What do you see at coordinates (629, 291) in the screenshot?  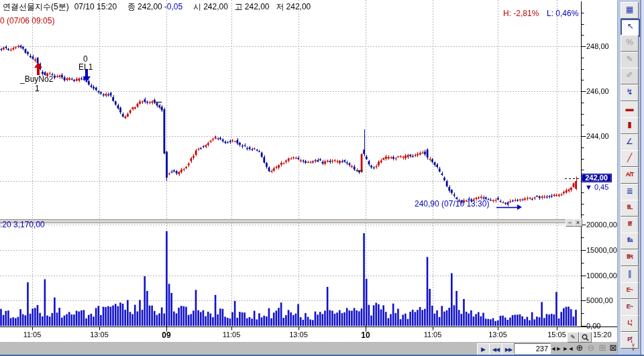 I see `elliott-wave-icon: E~` at bounding box center [629, 291].